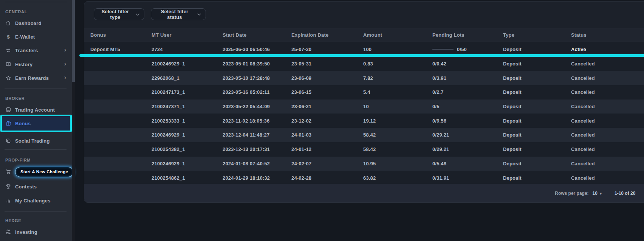 This screenshot has height=241, width=644. I want to click on cell-mt-user: 22962068_1, so click(187, 78).